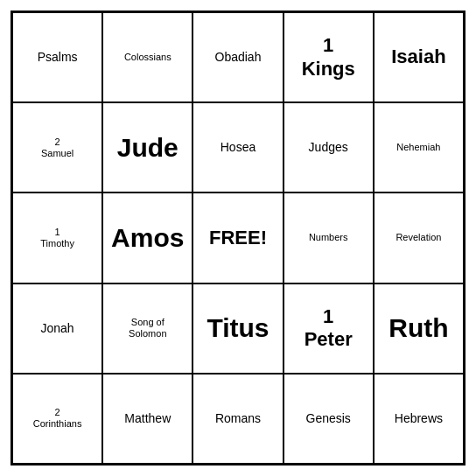  I want to click on bingo-cell: Amos, so click(147, 238).